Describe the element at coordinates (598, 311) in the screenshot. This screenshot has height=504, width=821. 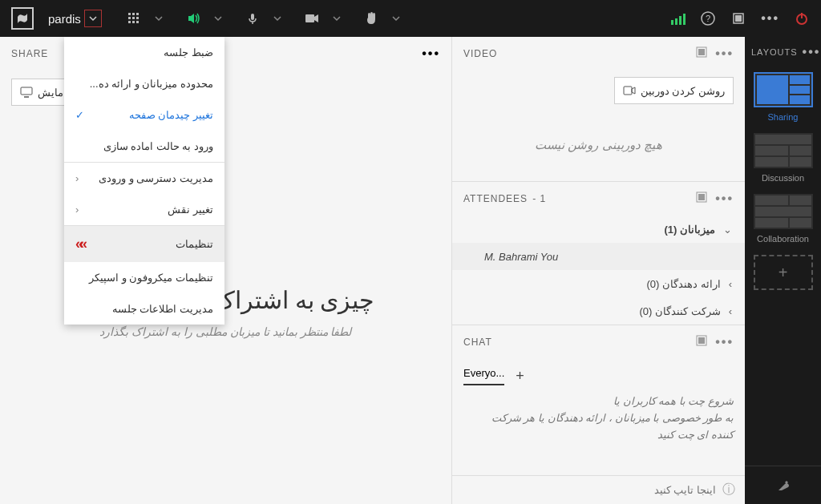
I see `attendee-group-participants: › شرکت کنندگان (0)` at that location.